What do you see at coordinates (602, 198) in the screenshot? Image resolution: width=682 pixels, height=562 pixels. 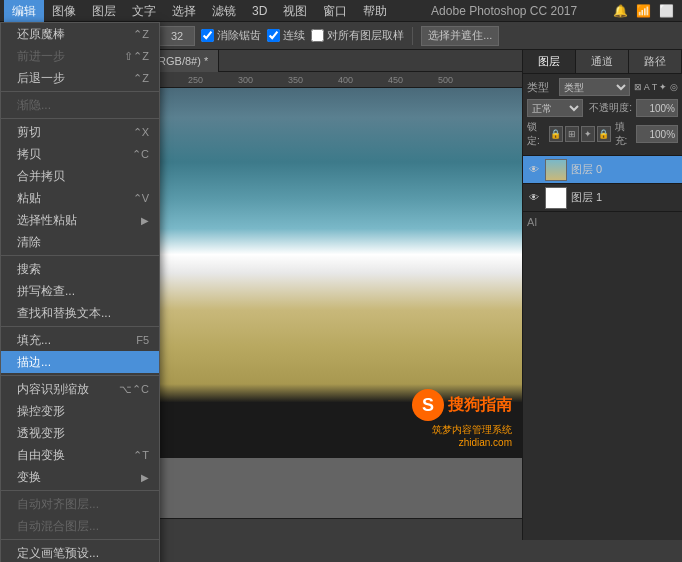 I see `layer-item-1: 👁 图层 1` at bounding box center [602, 198].